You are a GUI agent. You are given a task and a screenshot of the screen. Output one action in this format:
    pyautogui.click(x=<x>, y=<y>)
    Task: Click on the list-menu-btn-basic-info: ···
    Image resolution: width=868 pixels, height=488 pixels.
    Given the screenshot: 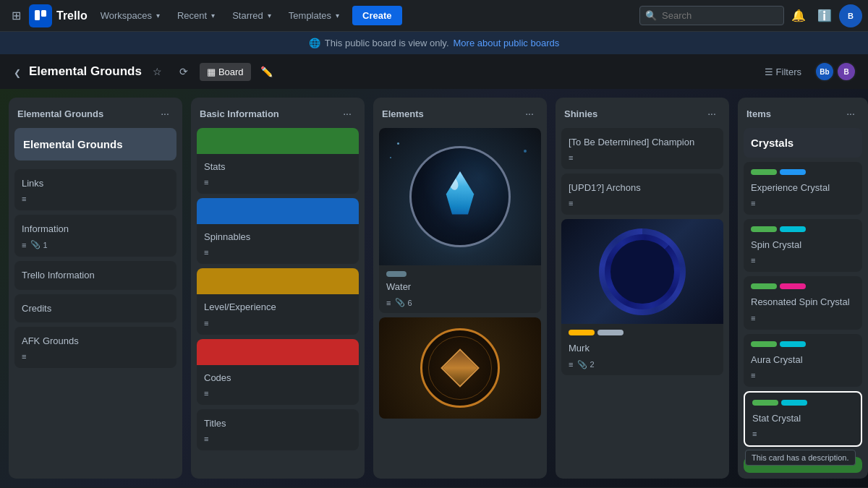 What is the action you would take?
    pyautogui.click(x=347, y=114)
    